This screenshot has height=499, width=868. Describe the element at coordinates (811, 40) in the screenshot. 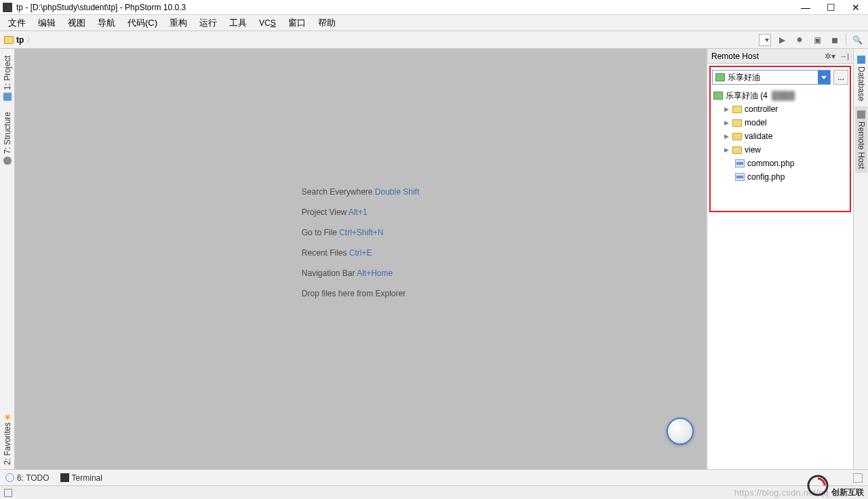

I see `toolbar-right: ▶ ✸ ▣ ◼ 🔍` at that location.